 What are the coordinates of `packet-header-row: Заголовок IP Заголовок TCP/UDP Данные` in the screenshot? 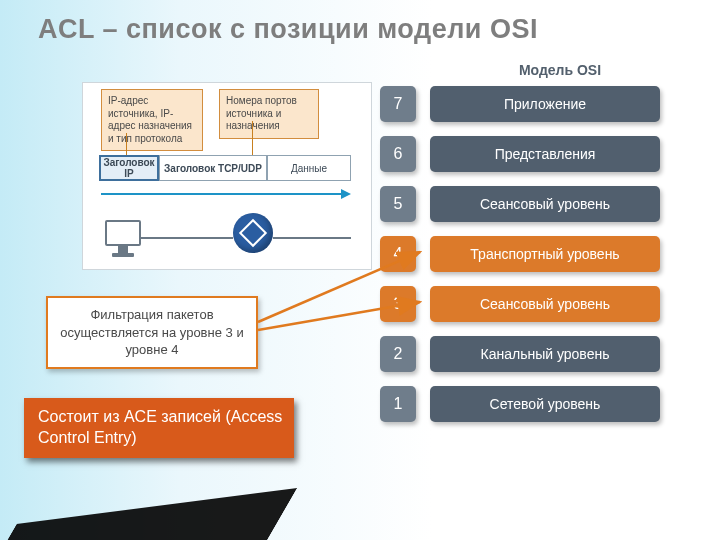 It's located at (225, 168).